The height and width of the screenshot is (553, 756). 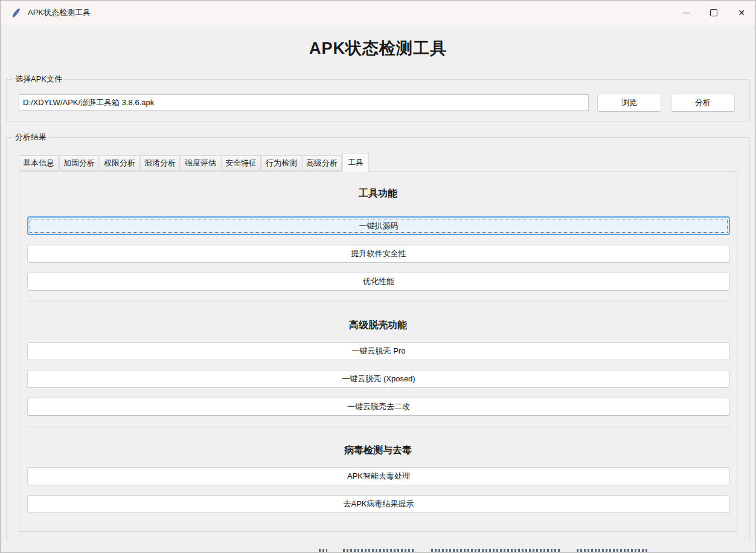 What do you see at coordinates (714, 13) in the screenshot?
I see `window-controls: ✕` at bounding box center [714, 13].